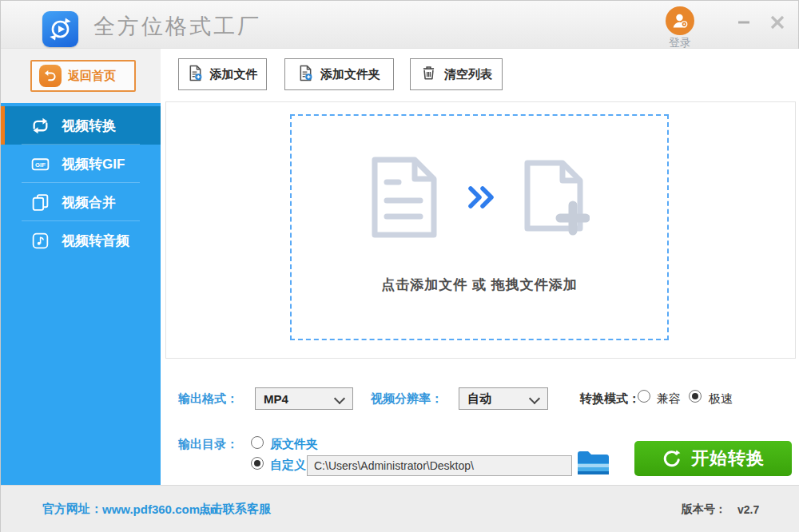  Describe the element at coordinates (234, 75) in the screenshot. I see `add-file-label: 添加文件` at that location.